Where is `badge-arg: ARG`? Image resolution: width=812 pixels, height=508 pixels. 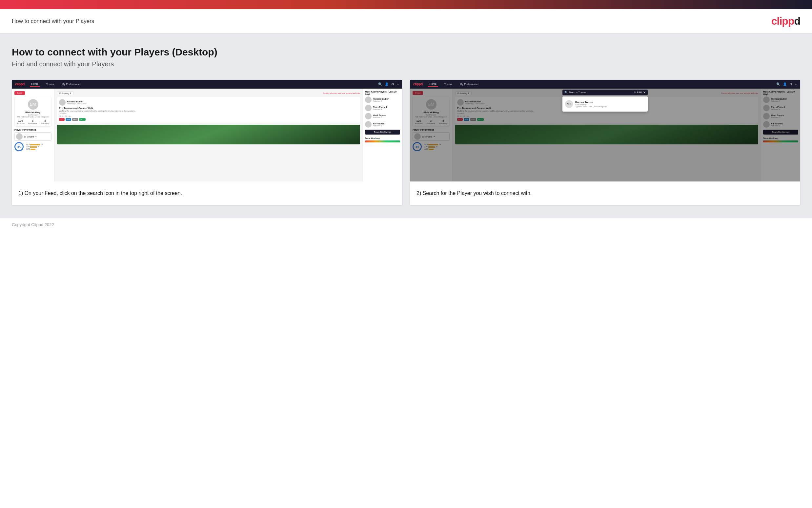 badge-arg: ARG is located at coordinates (75, 120).